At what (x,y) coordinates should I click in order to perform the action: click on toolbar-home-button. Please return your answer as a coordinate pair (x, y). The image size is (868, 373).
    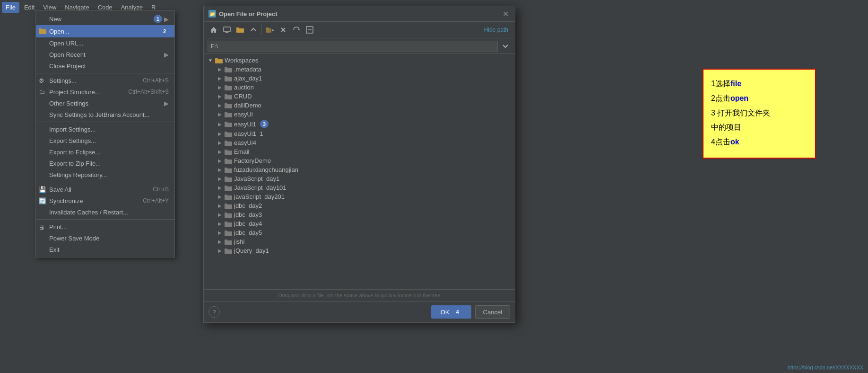
    Looking at the image, I should click on (214, 30).